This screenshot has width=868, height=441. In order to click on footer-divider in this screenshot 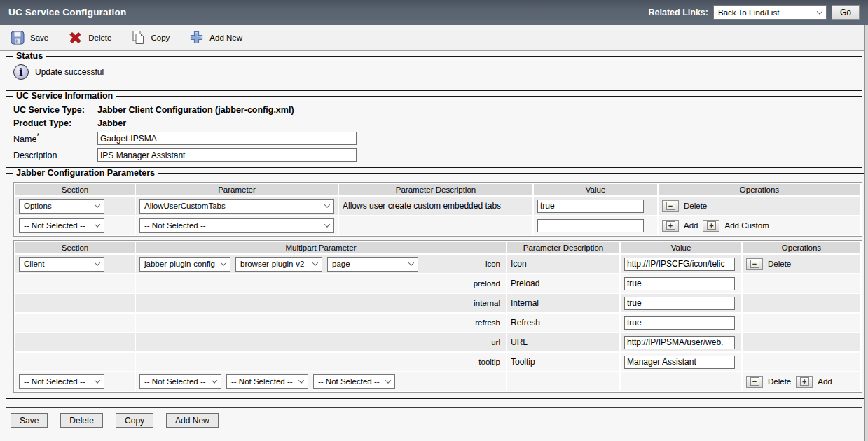, I will do `click(434, 407)`.